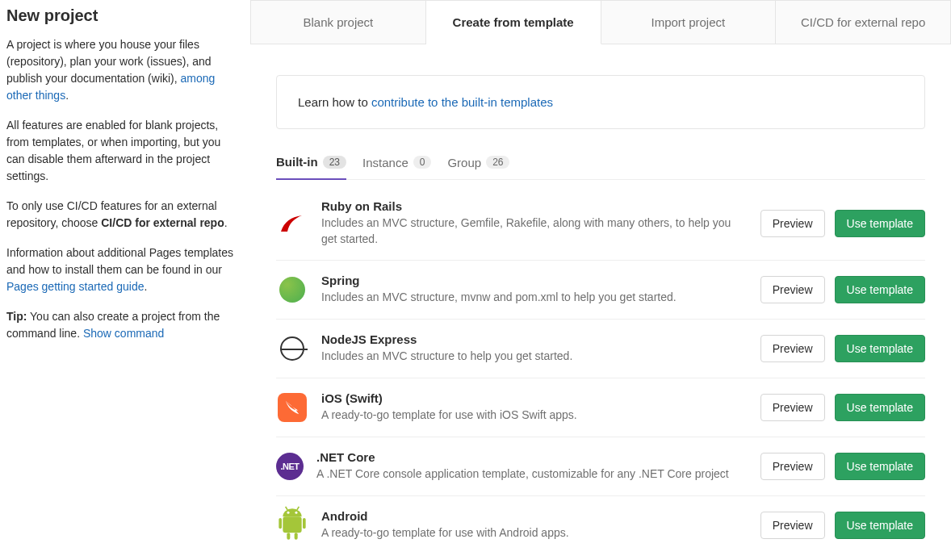  I want to click on template-row: SpringIncludes an MVC structure, mvnw an…, so click(601, 290).